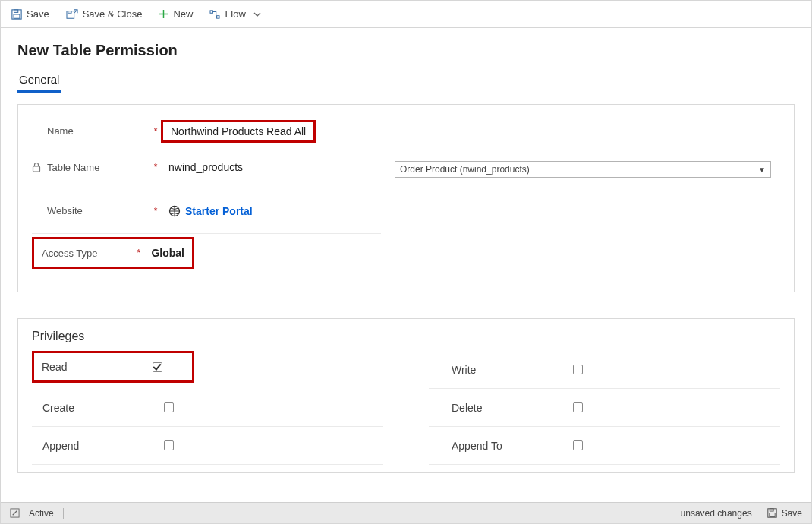  Describe the element at coordinates (70, 254) in the screenshot. I see `access-type-label: Access Type` at that location.